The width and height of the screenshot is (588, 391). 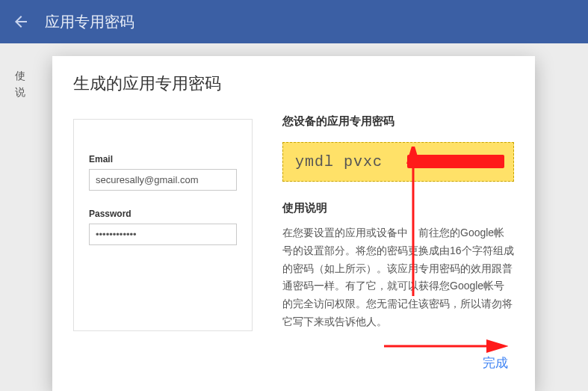 What do you see at coordinates (398, 161) in the screenshot?
I see `generated-password-box: ymdl pvxc` at bounding box center [398, 161].